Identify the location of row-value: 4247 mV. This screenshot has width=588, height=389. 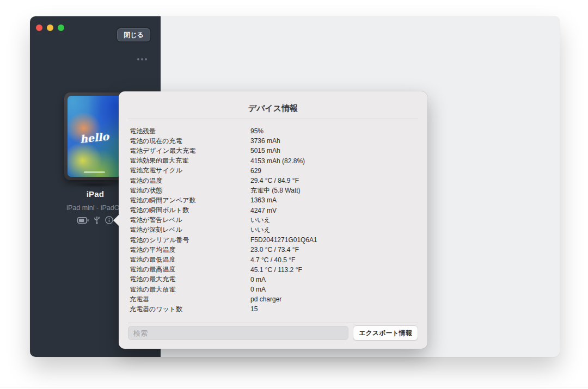
(334, 211).